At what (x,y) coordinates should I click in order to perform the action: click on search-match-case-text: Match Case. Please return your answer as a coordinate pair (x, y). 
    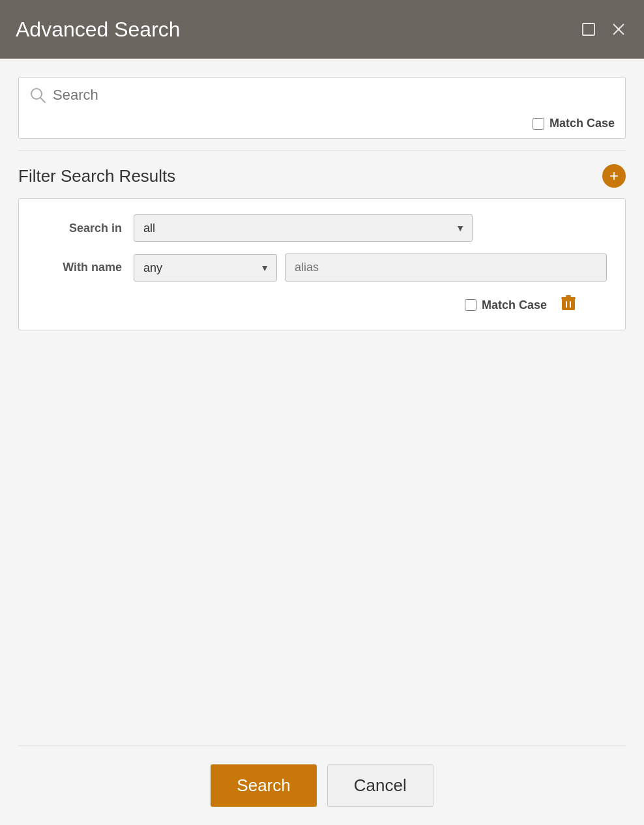
    Looking at the image, I should click on (582, 124).